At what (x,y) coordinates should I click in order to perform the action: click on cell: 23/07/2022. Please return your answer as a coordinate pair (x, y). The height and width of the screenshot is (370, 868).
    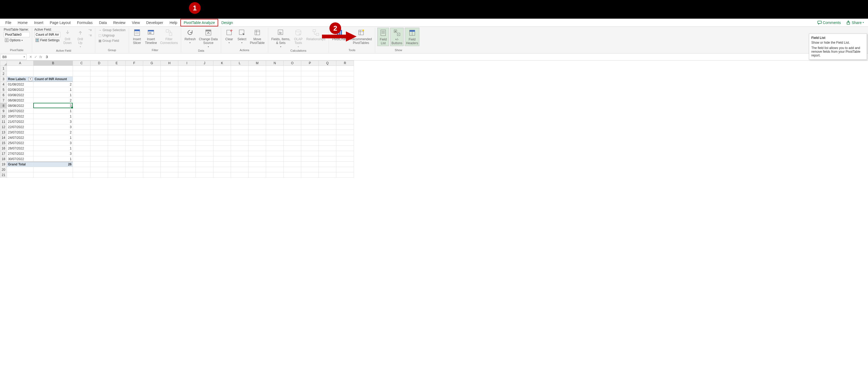
    Looking at the image, I should click on (20, 132).